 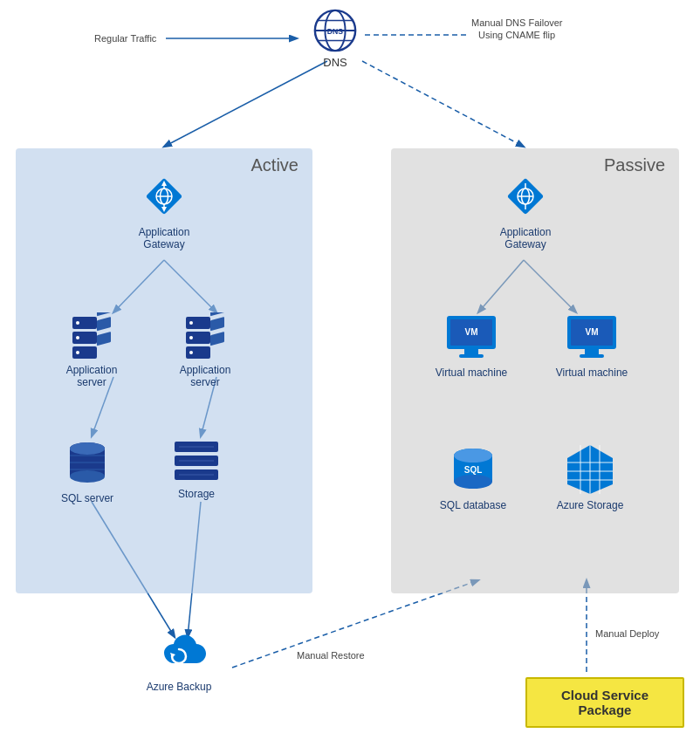 I want to click on dns-node: DNS DNS, so click(x=335, y=38).